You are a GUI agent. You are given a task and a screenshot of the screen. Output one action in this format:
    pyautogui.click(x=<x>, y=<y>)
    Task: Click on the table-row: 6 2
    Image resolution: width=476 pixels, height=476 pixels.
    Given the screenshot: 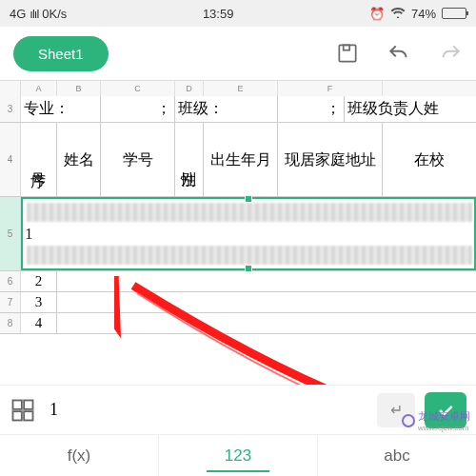 What is the action you would take?
    pyautogui.click(x=238, y=282)
    